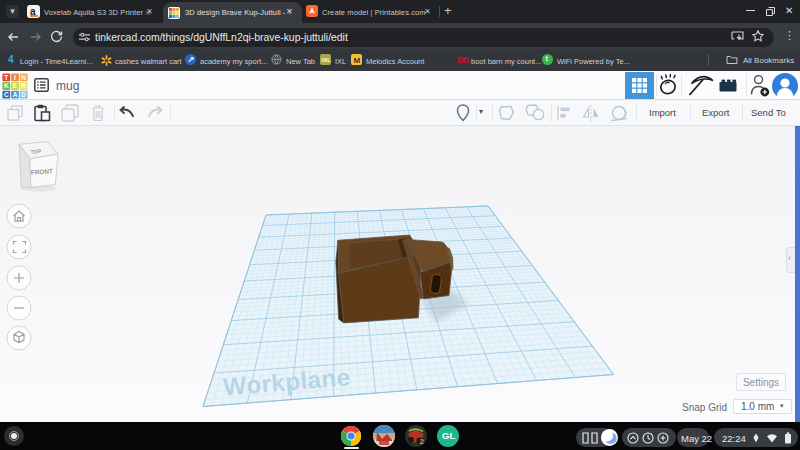 The height and width of the screenshot is (450, 800). Describe the element at coordinates (36, 152) in the screenshot. I see `svg-text: TOP` at that location.